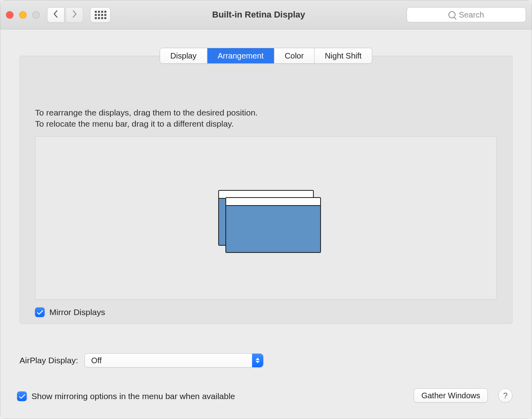 The width and height of the screenshot is (532, 419). Describe the element at coordinates (266, 124) in the screenshot. I see `instruction-line-2: To relocate the menu bar, drag it to a d…` at that location.